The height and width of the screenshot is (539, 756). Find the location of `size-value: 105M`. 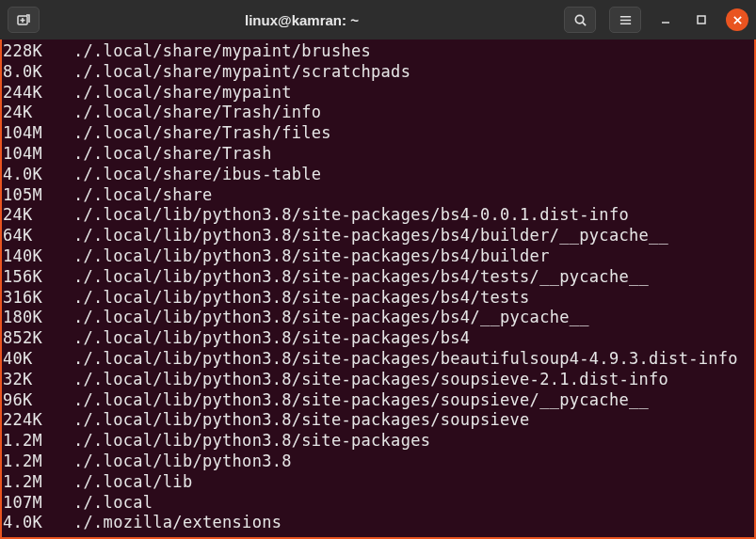

size-value: 105M is located at coordinates (38, 196).